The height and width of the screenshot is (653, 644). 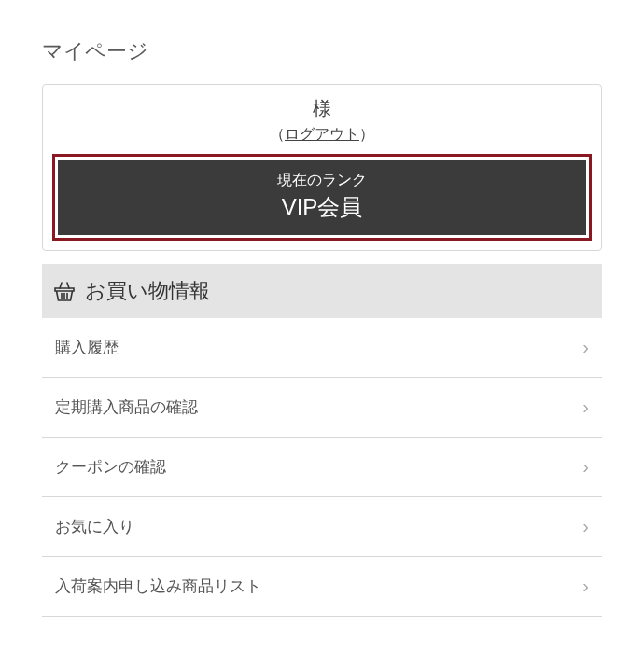 I want to click on menu-item-label: 定期購入商品の確認, so click(x=127, y=407).